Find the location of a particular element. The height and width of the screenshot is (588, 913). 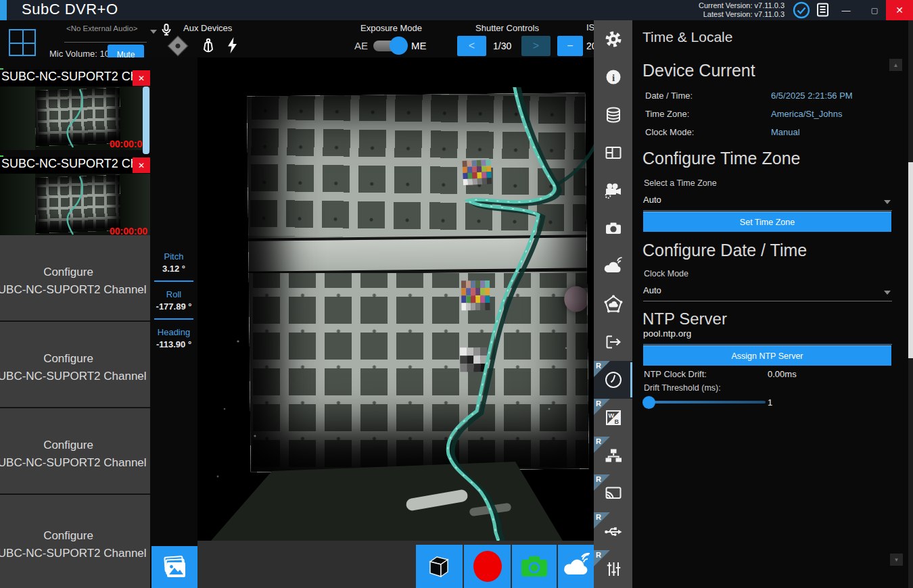

drift-threshold-value: 1 is located at coordinates (770, 403).